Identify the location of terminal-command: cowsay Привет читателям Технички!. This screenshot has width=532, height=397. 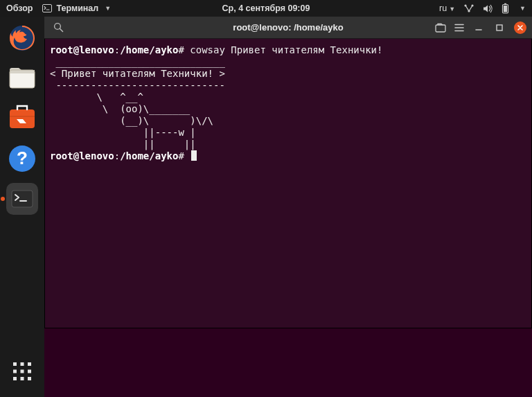
(286, 50).